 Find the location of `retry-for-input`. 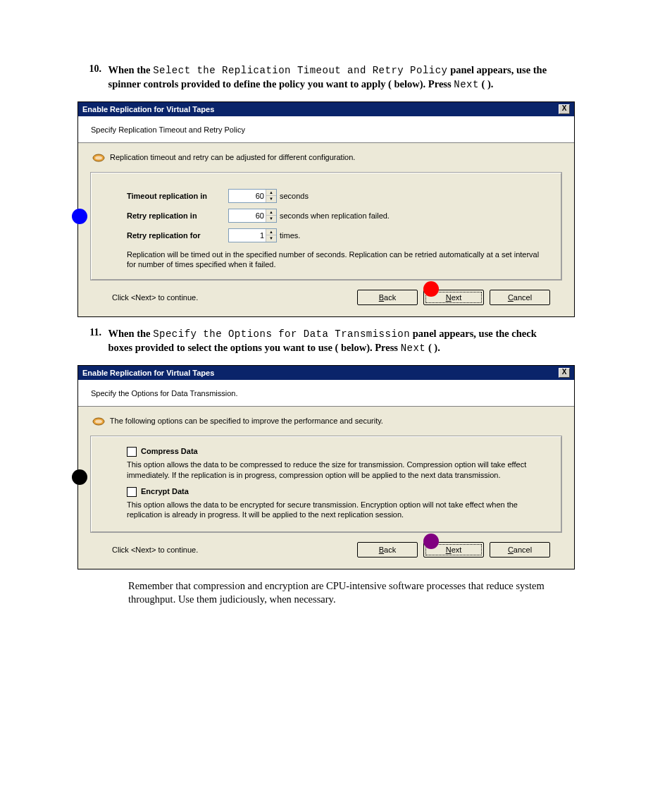

retry-for-input is located at coordinates (247, 235).